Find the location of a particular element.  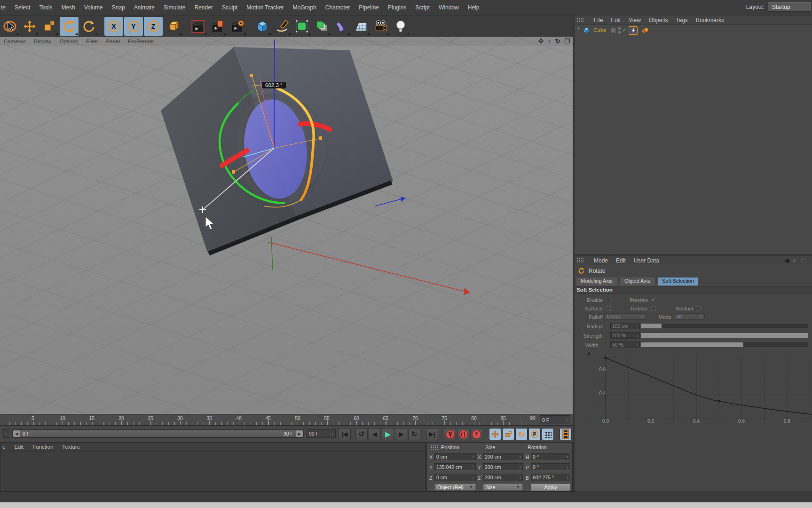

layer-swatch-icon is located at coordinates (613, 30).